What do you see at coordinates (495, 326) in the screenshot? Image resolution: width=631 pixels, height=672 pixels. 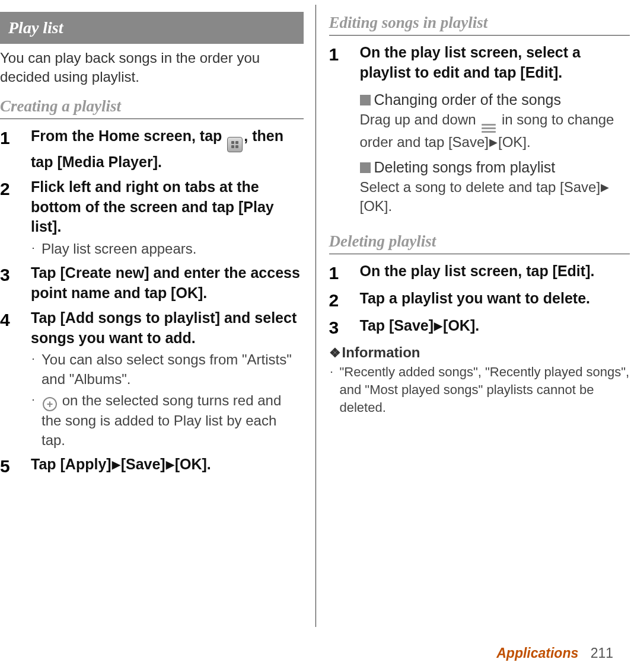 I see `step-title: Tap [Save]▶[OK].` at bounding box center [495, 326].